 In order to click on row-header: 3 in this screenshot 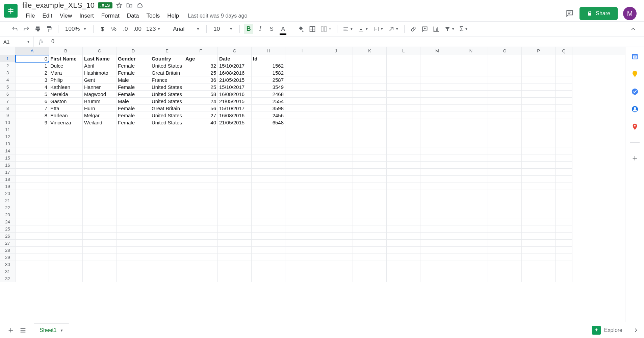, I will do `click(8, 73)`.